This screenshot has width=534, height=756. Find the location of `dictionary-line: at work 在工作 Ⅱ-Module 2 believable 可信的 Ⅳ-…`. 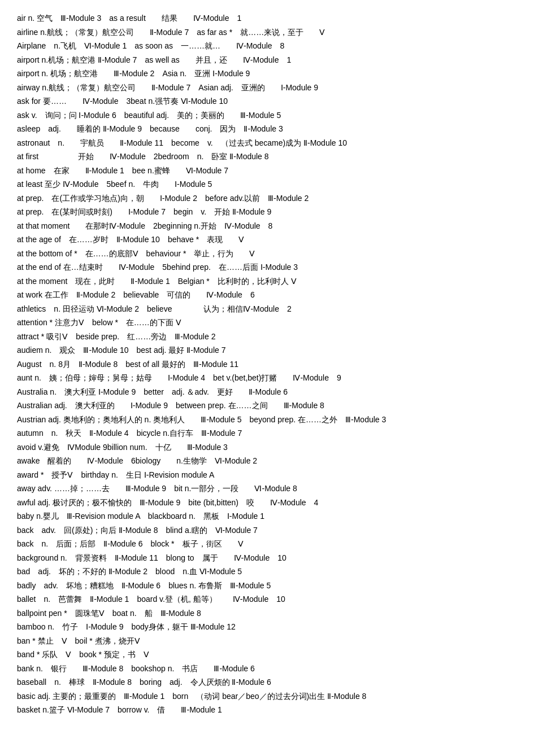

dictionary-line: at work 在工作 Ⅱ-Module 2 believable 可信的 Ⅳ-… is located at coordinates (267, 295).